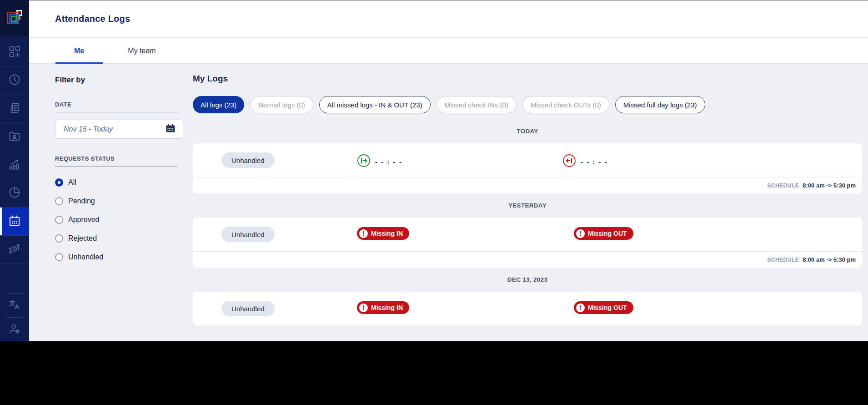  Describe the element at coordinates (448, 19) in the screenshot. I see `page-header: Attendance Logs` at that location.